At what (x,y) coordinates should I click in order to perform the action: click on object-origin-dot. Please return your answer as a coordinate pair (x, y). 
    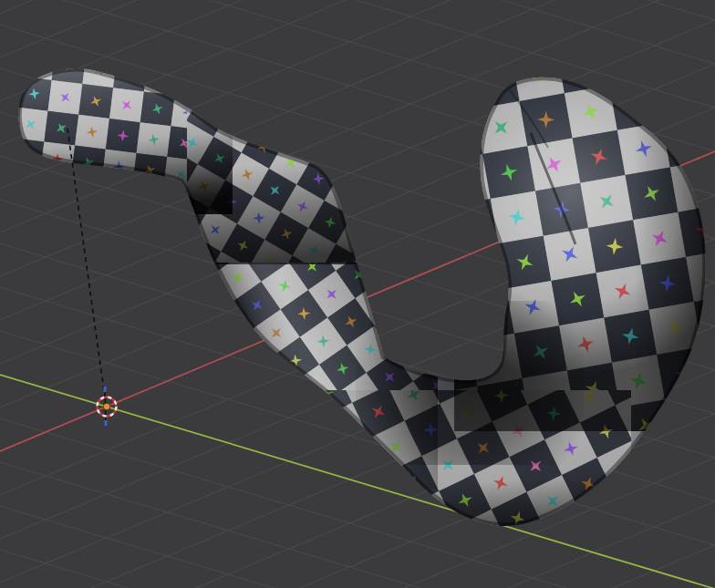
    Looking at the image, I should click on (107, 407).